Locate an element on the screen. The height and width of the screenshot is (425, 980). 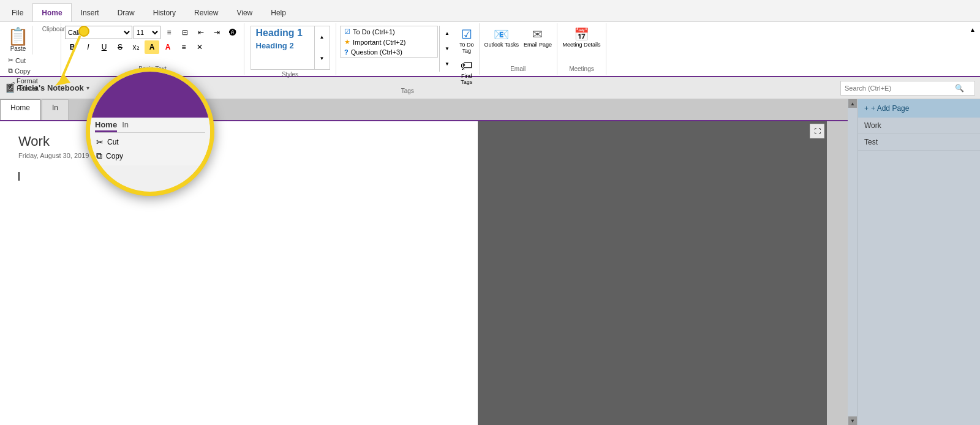
email-group: 📧 Outlook Tasks ✉ Email Page Email is located at coordinates (518, 49).